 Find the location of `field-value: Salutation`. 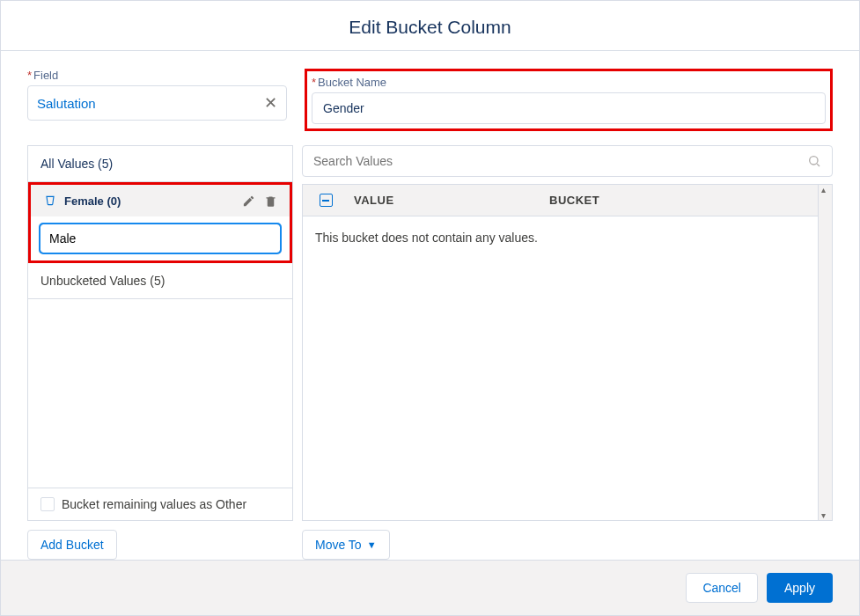

field-value: Salutation is located at coordinates (67, 104).